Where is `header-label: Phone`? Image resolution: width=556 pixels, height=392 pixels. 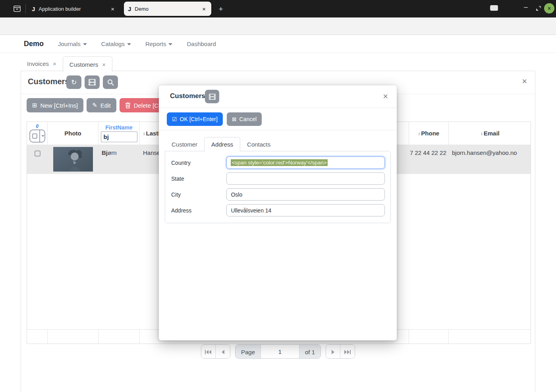
header-label: Phone is located at coordinates (430, 133).